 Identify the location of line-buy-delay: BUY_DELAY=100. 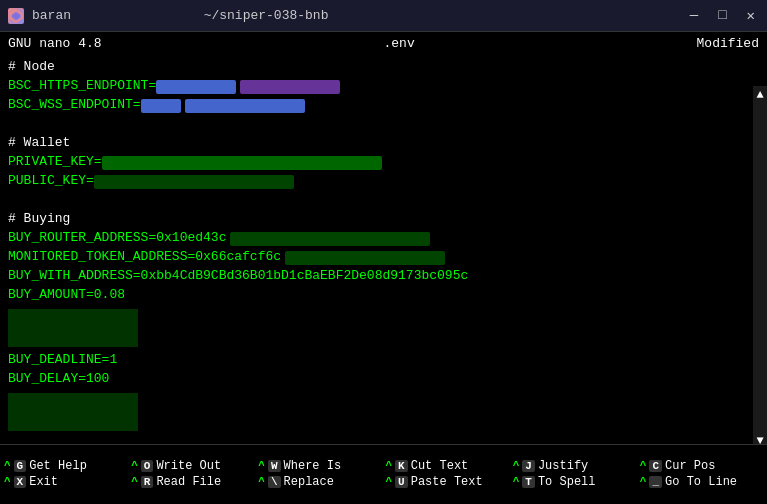
(384, 380).